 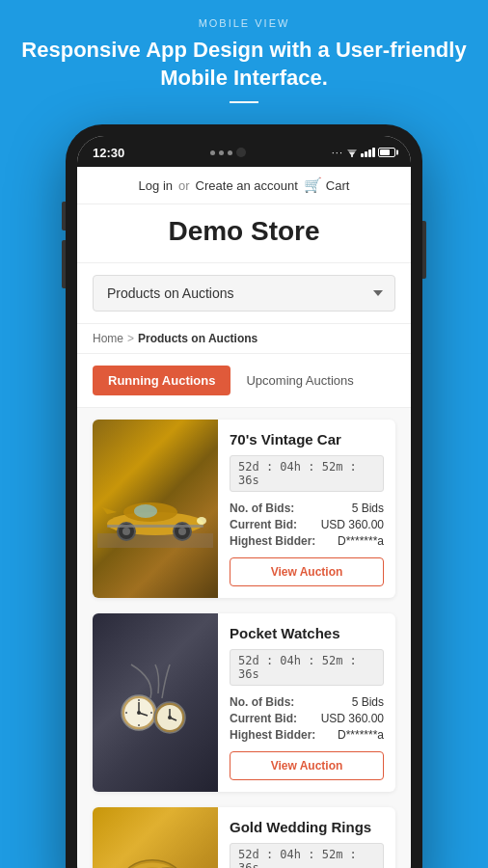 What do you see at coordinates (244, 185) in the screenshot?
I see `top-nav: Log in or Create an account 🛒 Cart` at bounding box center [244, 185].